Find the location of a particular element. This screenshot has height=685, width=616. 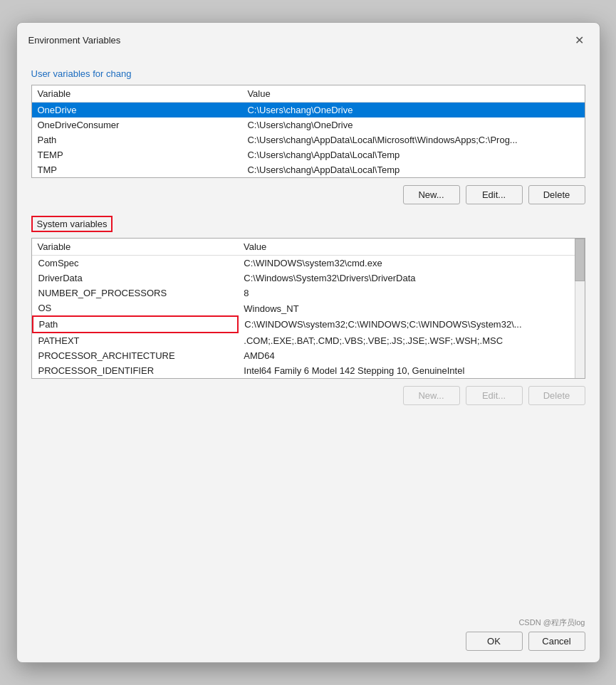

system-table-header: Variable Value is located at coordinates (303, 247).